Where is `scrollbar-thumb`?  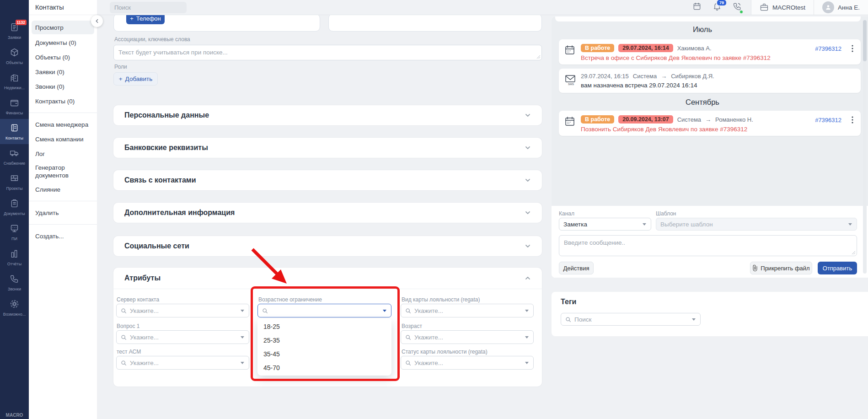
scrollbar-thumb is located at coordinates (865, 41).